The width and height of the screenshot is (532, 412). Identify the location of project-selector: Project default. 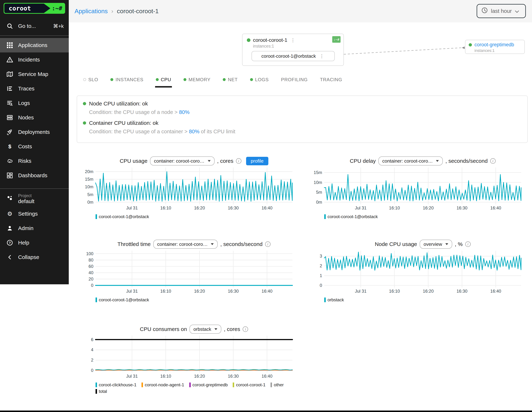
(34, 199).